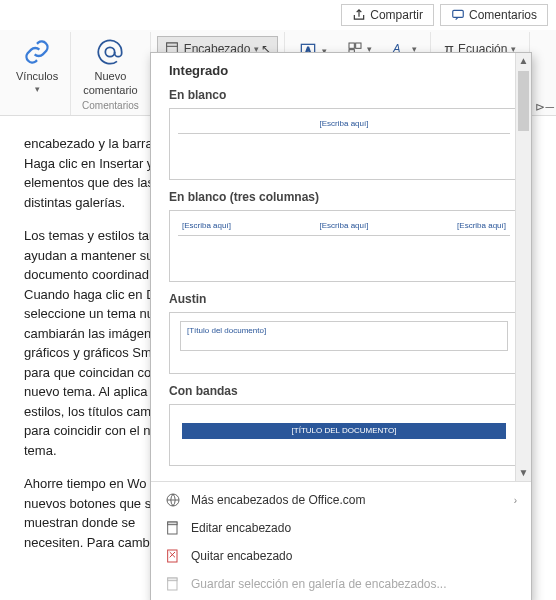  I want to click on links-group: Vínculos ▾, so click(38, 74).